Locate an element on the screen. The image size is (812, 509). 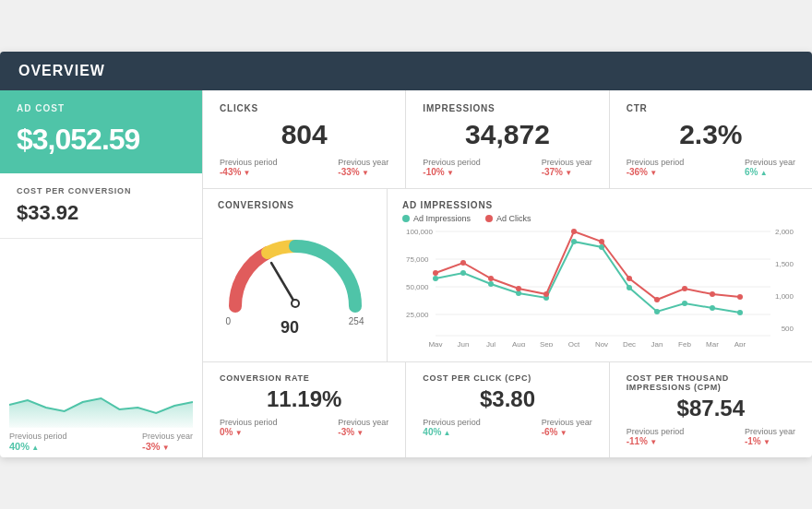
legend-impressions-dot is located at coordinates (406, 219).